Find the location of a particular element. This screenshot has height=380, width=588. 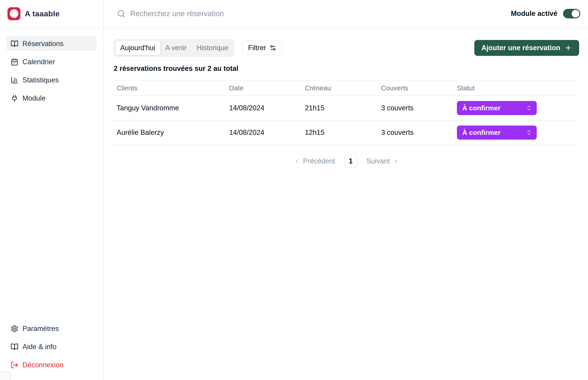

table-row: Aurélie Balerzy 14/08/2024 12h15 3 couve… is located at coordinates (346, 133).